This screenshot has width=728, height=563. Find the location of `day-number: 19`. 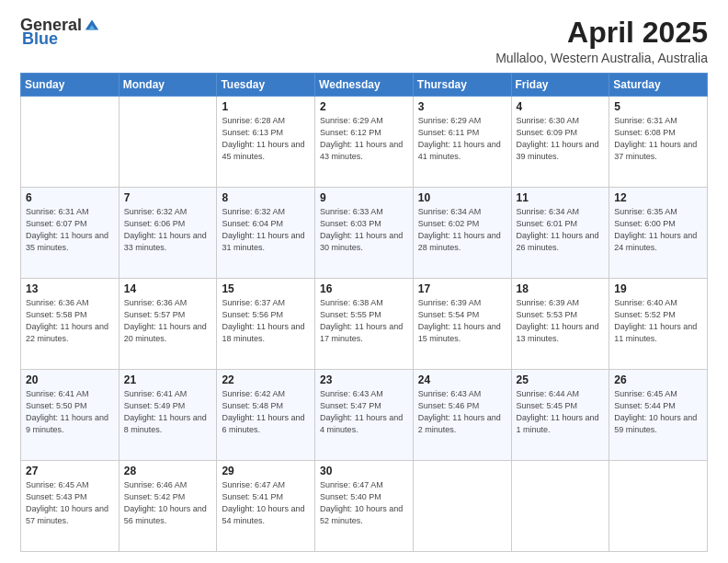

day-number: 19 is located at coordinates (658, 289).